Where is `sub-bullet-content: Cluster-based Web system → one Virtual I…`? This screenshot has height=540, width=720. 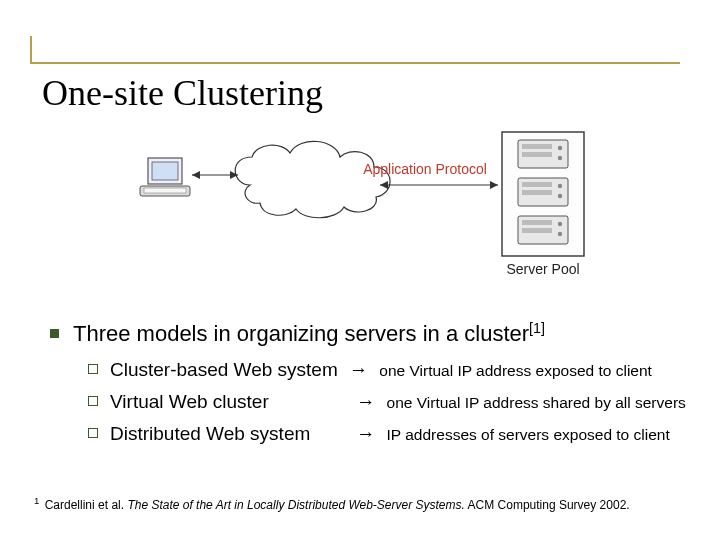 sub-bullet-content: Cluster-based Web system → one Virtual I… is located at coordinates (381, 370).